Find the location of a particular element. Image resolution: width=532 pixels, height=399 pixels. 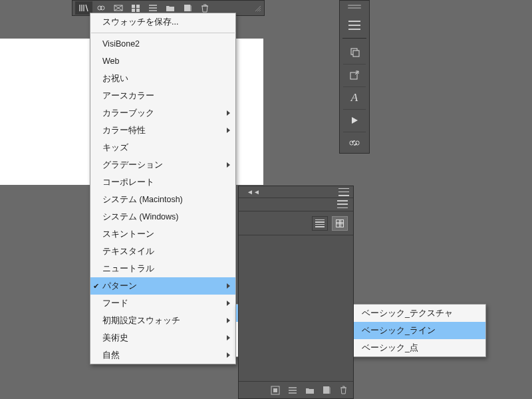

menu-item: ベーシック_点 is located at coordinates (418, 348).